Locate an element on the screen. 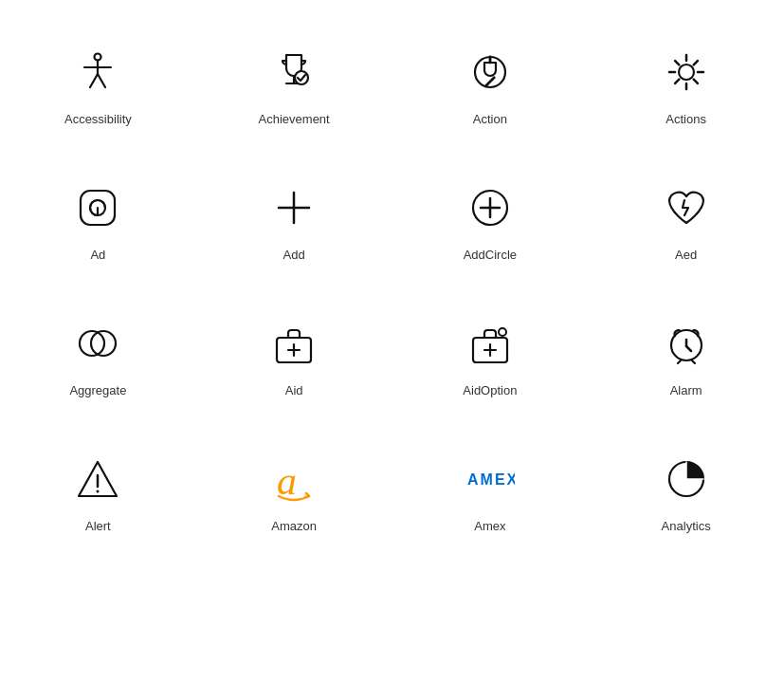  aggregate-label: Aggregate is located at coordinates (98, 391).